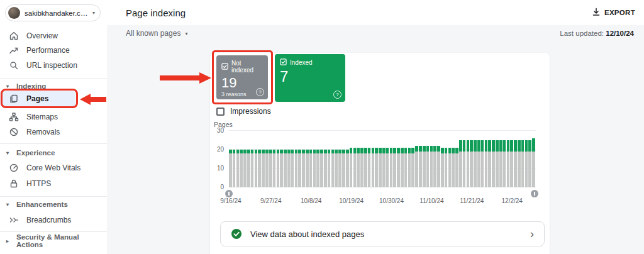 Image resolution: width=644 pixels, height=254 pixels. Describe the element at coordinates (53, 132) in the screenshot. I see `sidebar-item-removals: Removals` at that location.